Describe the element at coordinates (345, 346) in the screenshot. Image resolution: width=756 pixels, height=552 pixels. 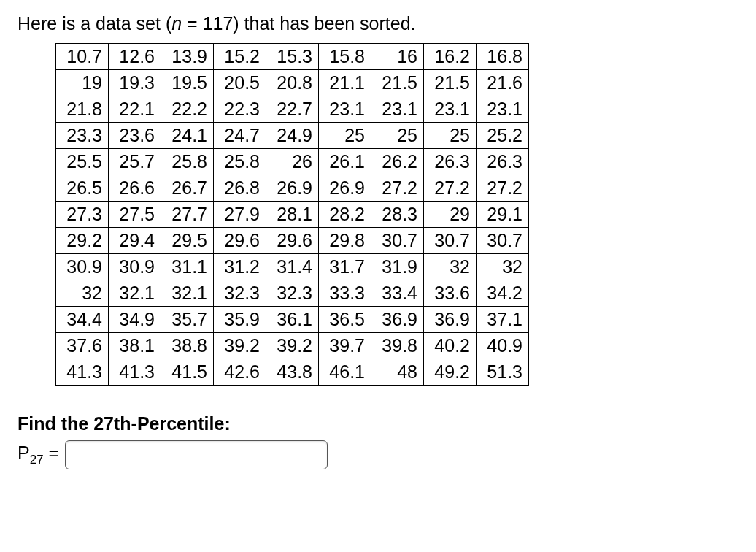
I see `table-cell: 39.7` at that location.